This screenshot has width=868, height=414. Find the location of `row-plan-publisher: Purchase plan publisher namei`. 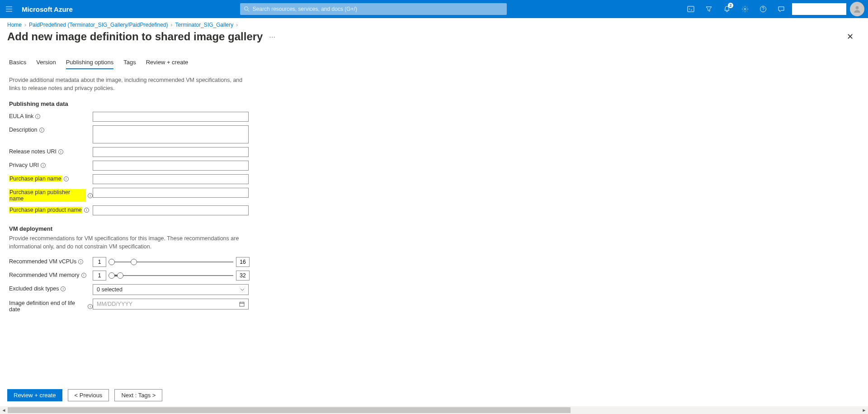

row-plan-publisher: Purchase plan publisher namei is located at coordinates (434, 195).